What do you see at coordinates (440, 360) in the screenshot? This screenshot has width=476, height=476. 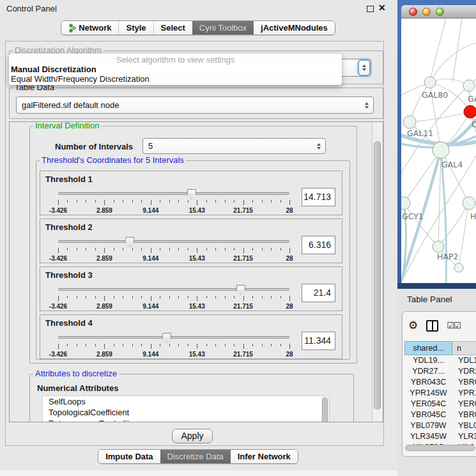 I see `table-row: YDL19...YDL1` at bounding box center [440, 360].